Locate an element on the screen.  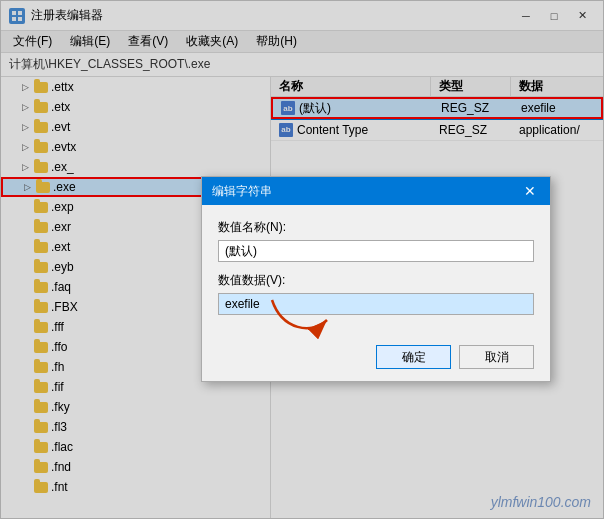
arrow-annotation is located at coordinates (302, 316).